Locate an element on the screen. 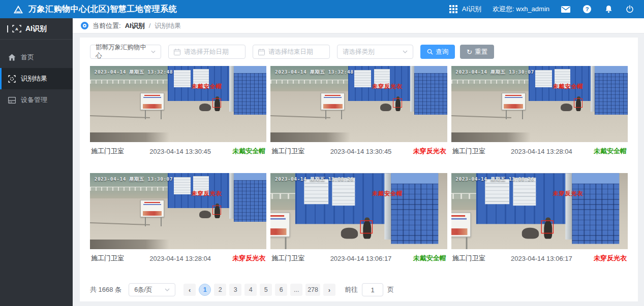 This screenshot has width=644, height=306. camera-snapshot: 2023-04-14 星期五 13:30:07 未穿反光衣 is located at coordinates (178, 211).